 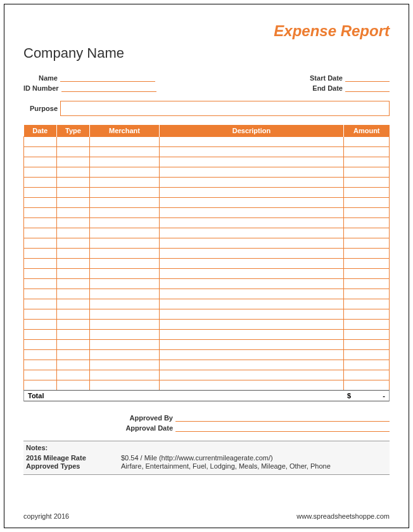 I want to click on start-date-input-line, so click(x=367, y=77).